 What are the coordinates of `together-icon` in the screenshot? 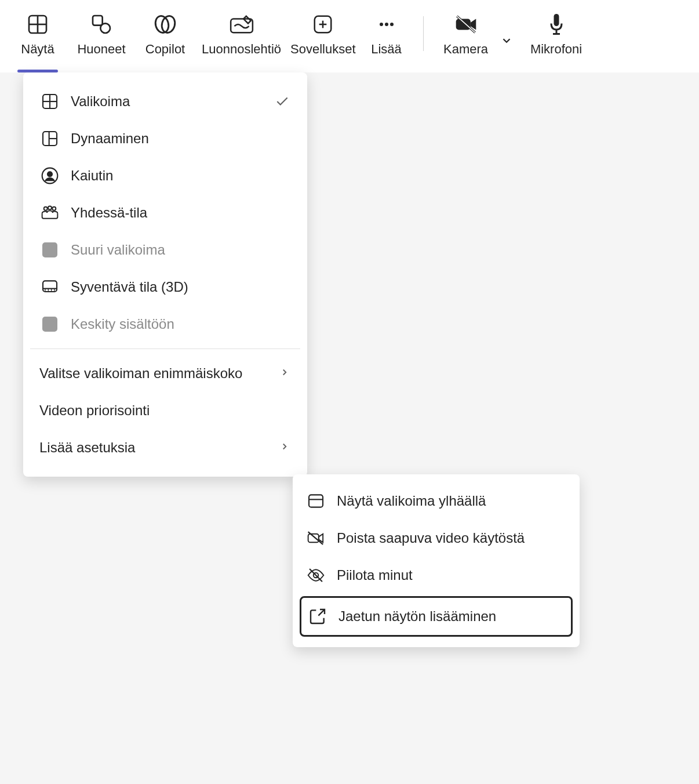 It's located at (50, 213).